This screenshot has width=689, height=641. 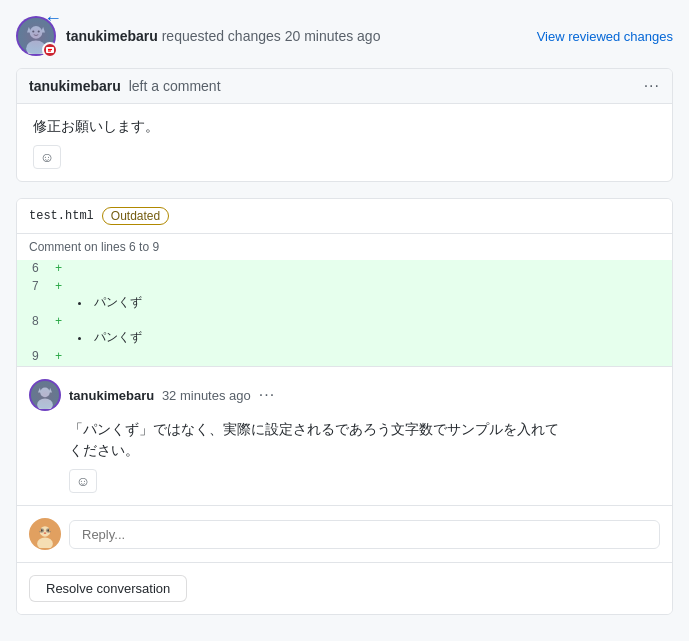 I want to click on comment-text: 修正お願いします。, so click(x=344, y=126).